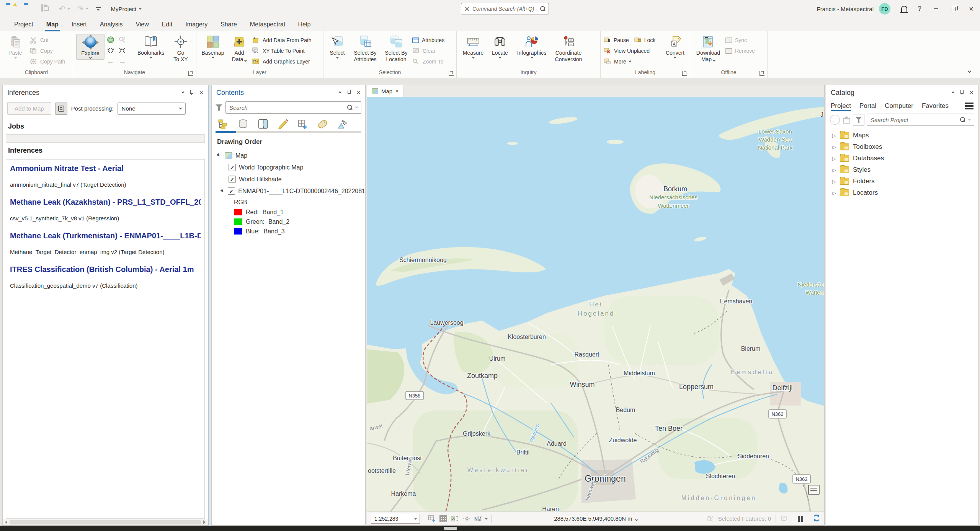  What do you see at coordinates (105, 522) in the screenshot?
I see `horizontal-scrollbar` at bounding box center [105, 522].